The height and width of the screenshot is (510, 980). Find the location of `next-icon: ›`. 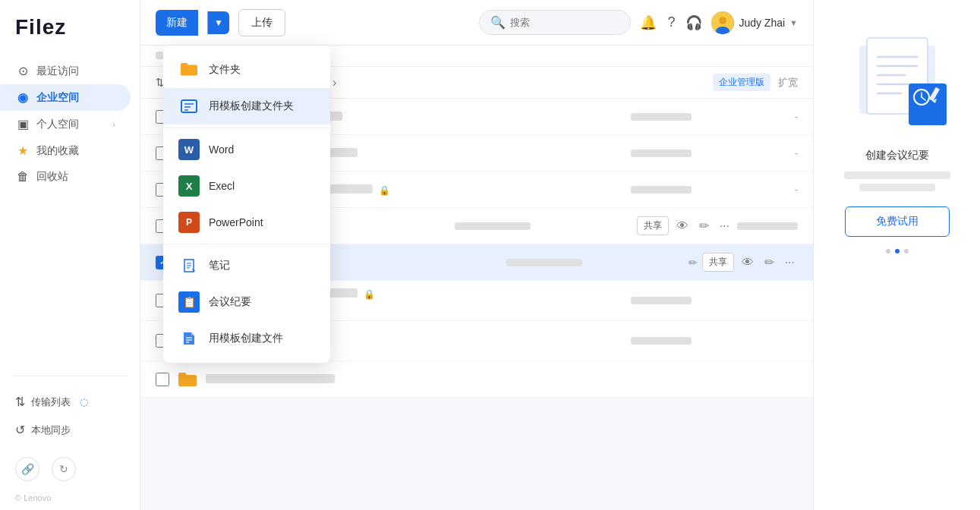

next-icon: › is located at coordinates (334, 83).